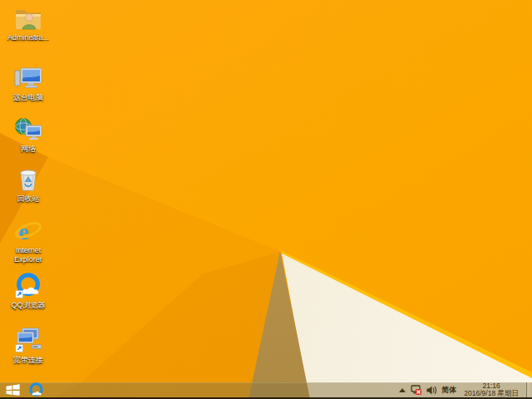 The image size is (532, 399). Describe the element at coordinates (28, 23) in the screenshot. I see `desktop-icon-administrator: Administra...` at that location.